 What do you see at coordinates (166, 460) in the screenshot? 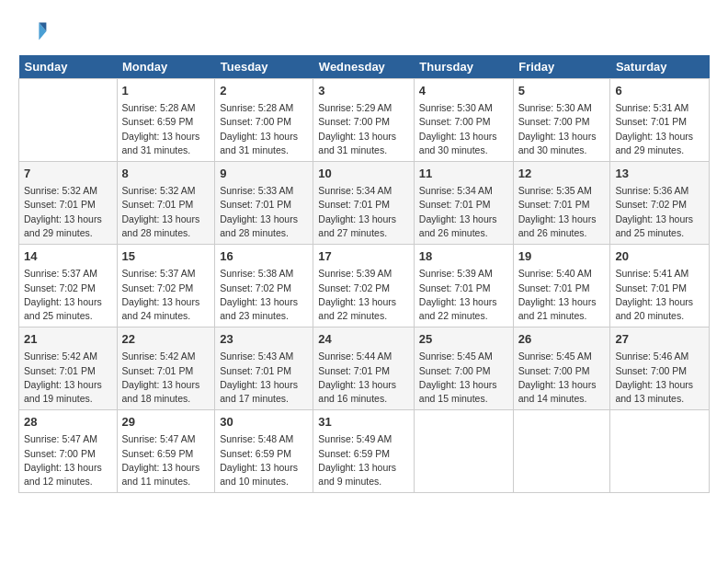
I see `day-info: Sunrise: 5:47 AM Sunset: 6:59 PM Dayligh…` at bounding box center [166, 460].